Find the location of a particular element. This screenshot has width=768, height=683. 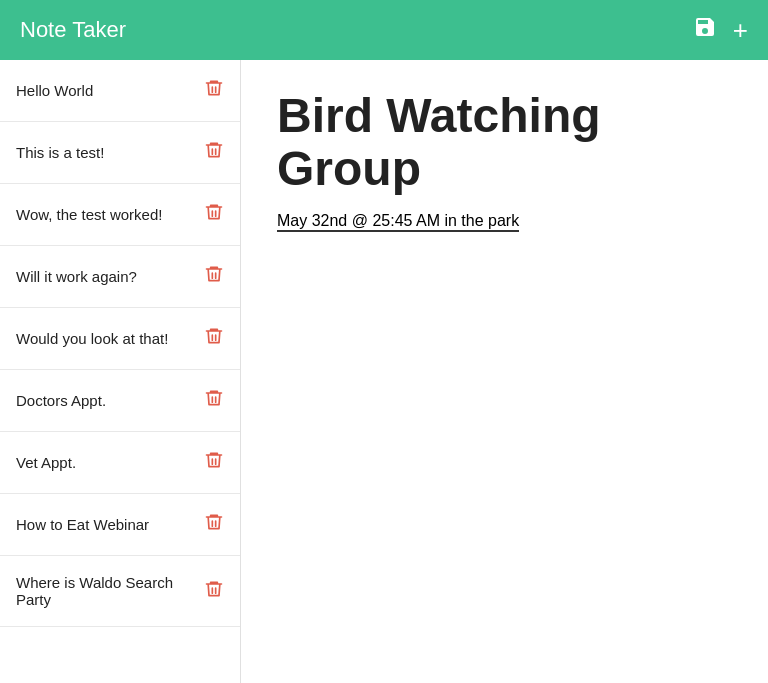

list-item: Wow, the test worked! is located at coordinates (120, 215).